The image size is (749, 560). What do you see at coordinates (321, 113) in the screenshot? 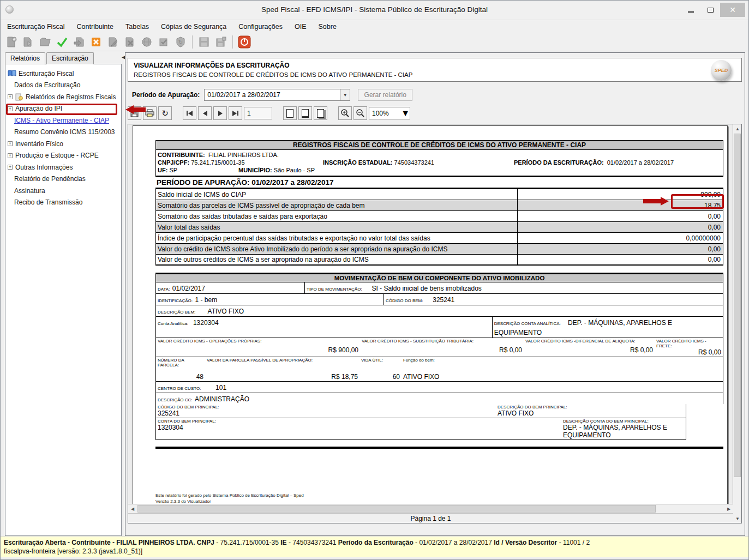
I see `page-layout-facing-icon` at bounding box center [321, 113].